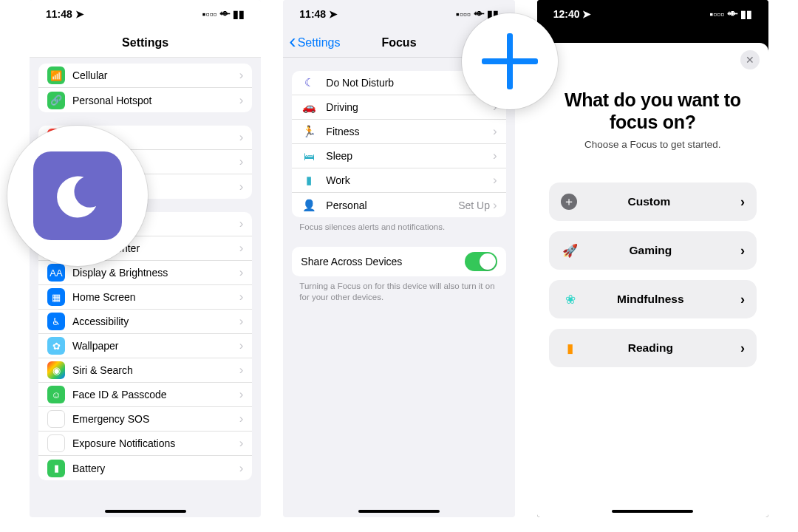  I want to click on focus-sleep: 🛏Sleep›, so click(399, 157).